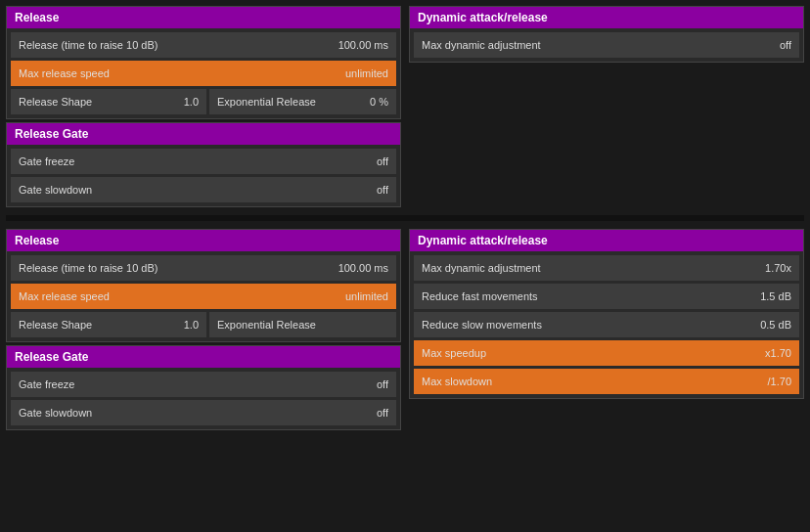 This screenshot has height=532, width=810. What do you see at coordinates (607, 241) in the screenshot?
I see `bottom-dynamic-header: Dynamic attack/release` at bounding box center [607, 241].